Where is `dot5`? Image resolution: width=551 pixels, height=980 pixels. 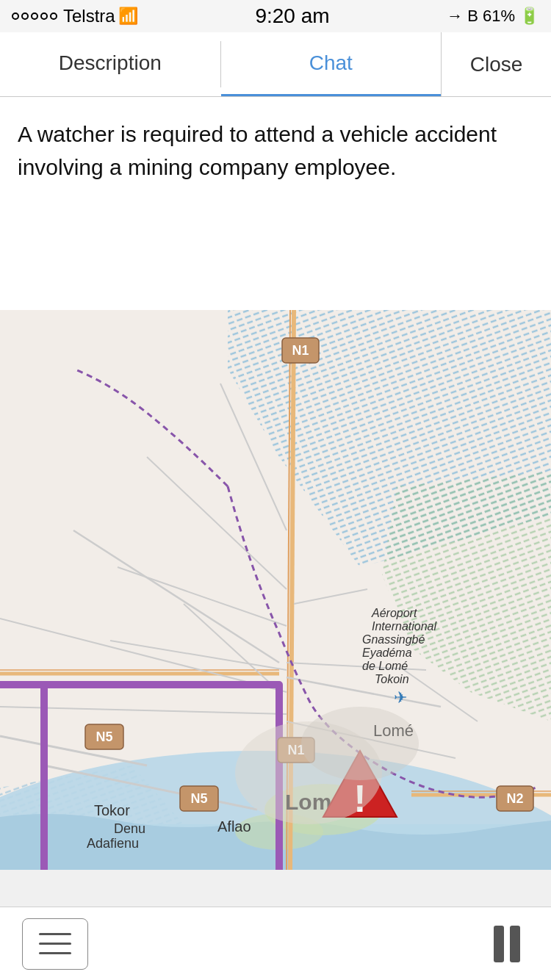 dot5 is located at coordinates (54, 16).